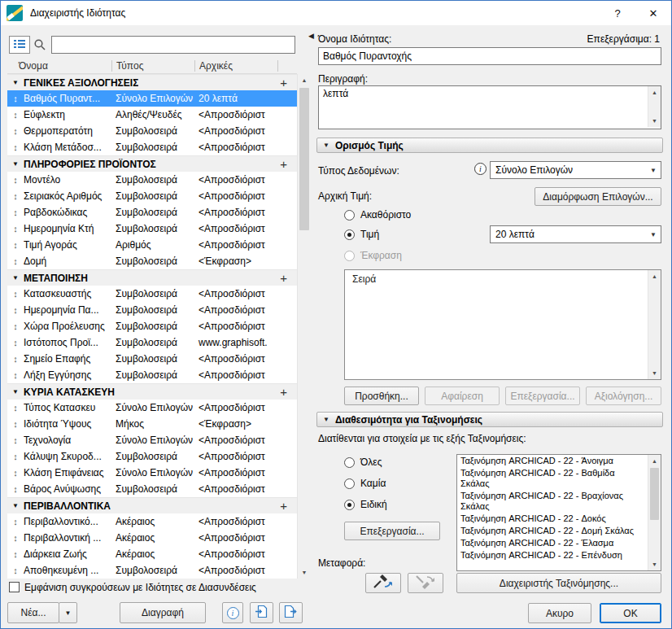  What do you see at coordinates (304, 326) in the screenshot?
I see `property-table-scrollbar: ▲ ▼` at bounding box center [304, 326].